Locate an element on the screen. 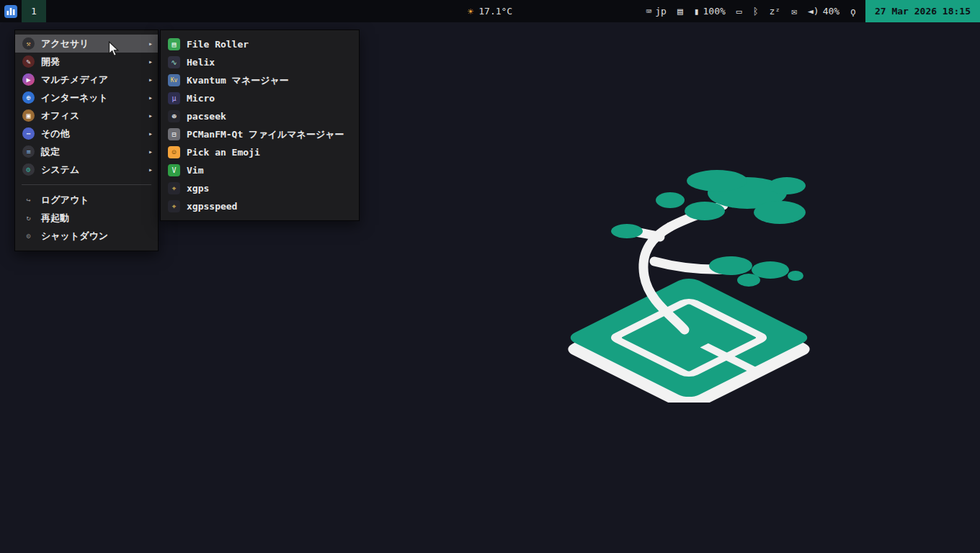 The height and width of the screenshot is (553, 980). other-icon: ⋯ is located at coordinates (29, 134).